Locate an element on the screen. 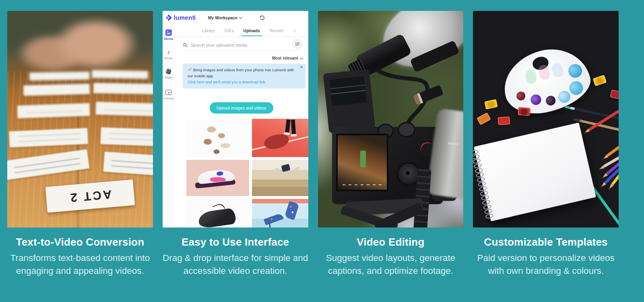 The image size is (644, 302). lumen5-logo-text: lumen5 is located at coordinates (185, 18).